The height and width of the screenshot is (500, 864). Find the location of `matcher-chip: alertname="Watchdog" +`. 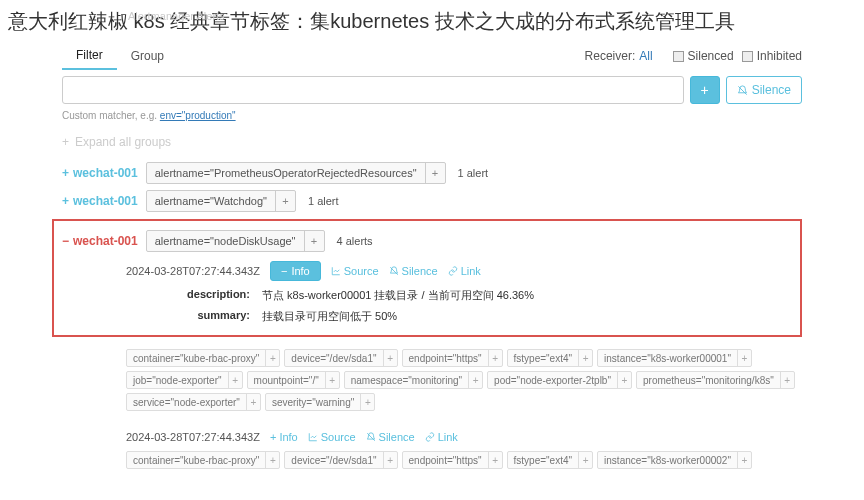

matcher-chip: alertname="Watchdog" + is located at coordinates (221, 201).